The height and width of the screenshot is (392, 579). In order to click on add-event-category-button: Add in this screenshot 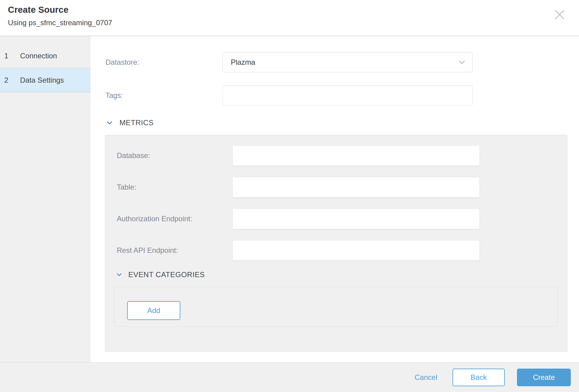, I will do `click(154, 311)`.